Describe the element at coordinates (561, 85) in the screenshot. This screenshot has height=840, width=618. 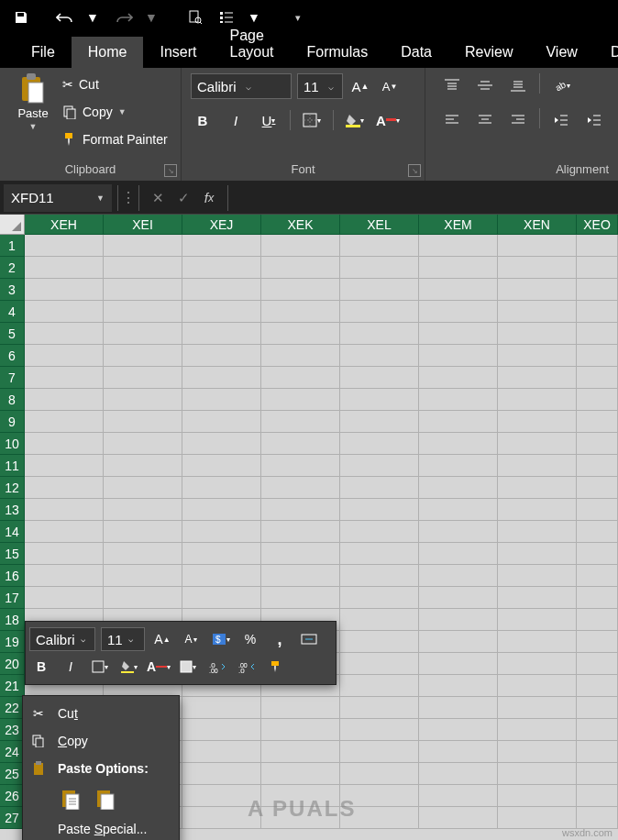
I see `orientation-icon: ab▾` at that location.